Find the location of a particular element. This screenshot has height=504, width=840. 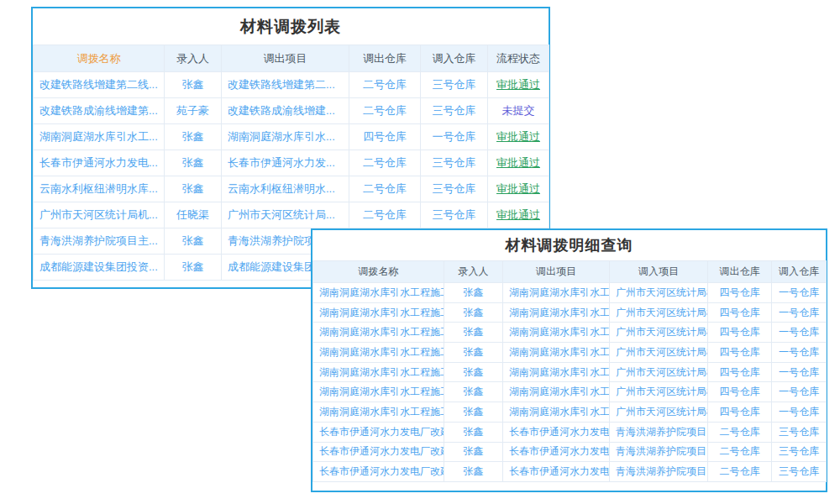

transfer-name-link: 青海洪湖养护院项目主... is located at coordinates (99, 242).